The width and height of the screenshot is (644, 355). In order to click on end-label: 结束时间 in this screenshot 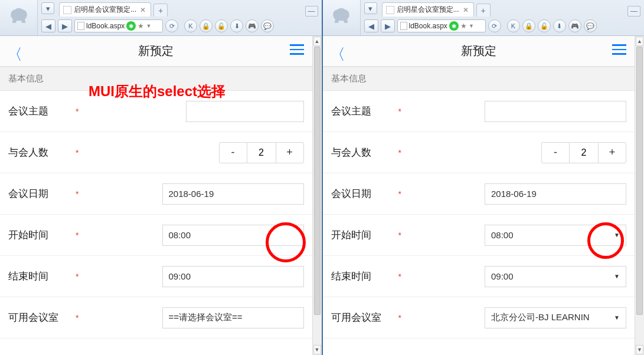, I will do `click(364, 276)`.